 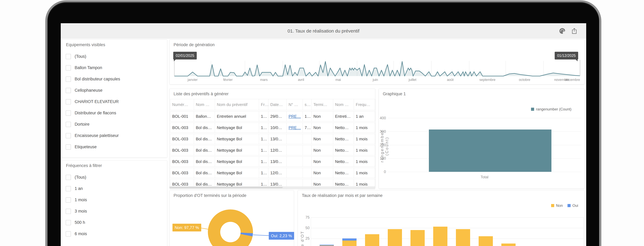 What do you see at coordinates (116, 79) in the screenshot?
I see `filter-option: Bol distributeur capsules` at bounding box center [116, 79].